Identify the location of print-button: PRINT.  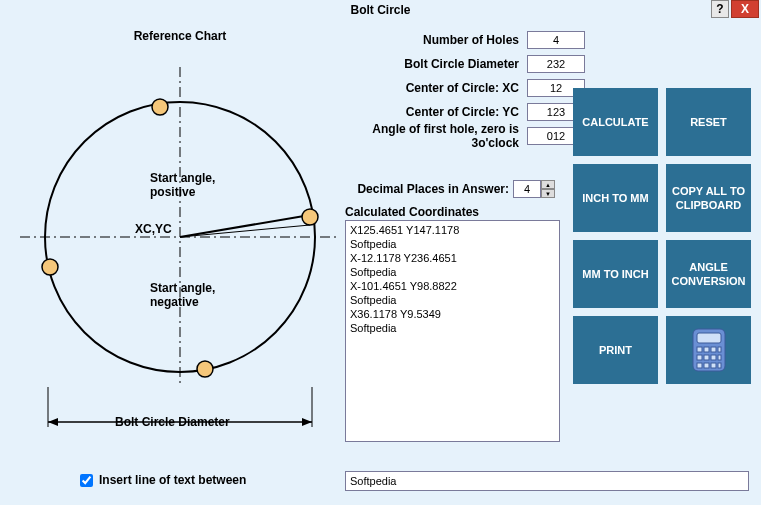
(616, 350).